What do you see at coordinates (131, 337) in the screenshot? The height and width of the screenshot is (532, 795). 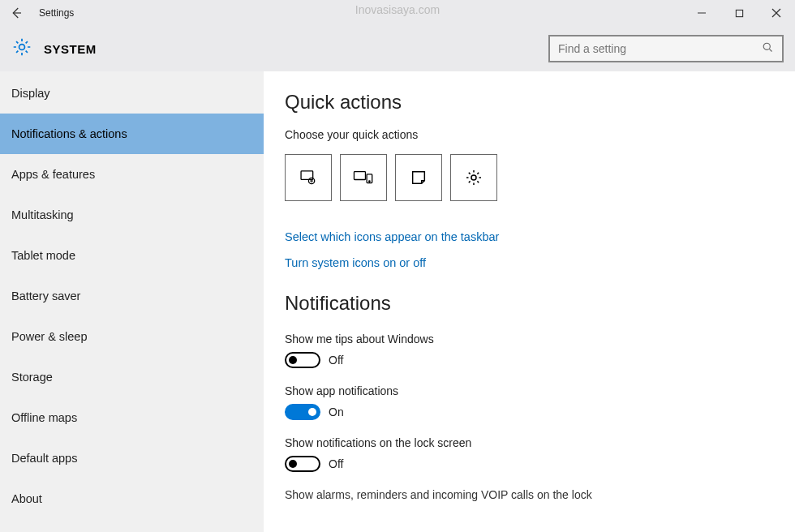 I see `sidebar-item-power-sleep: Power & sleep` at bounding box center [131, 337].